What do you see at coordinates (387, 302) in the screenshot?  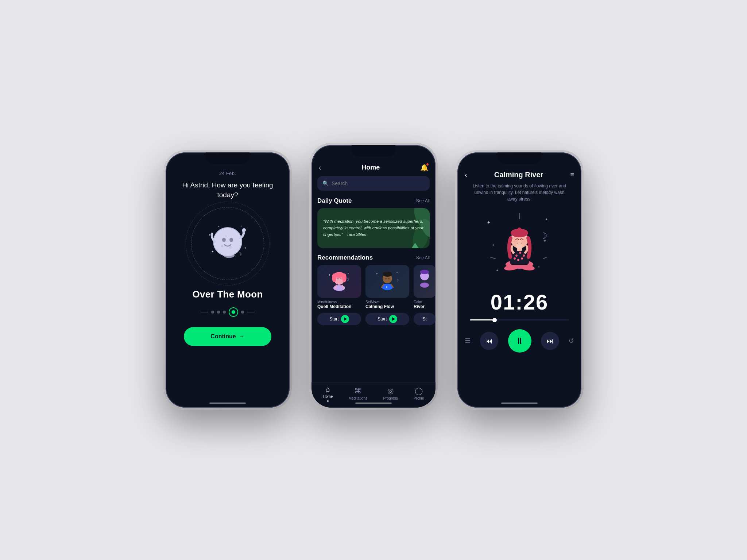 I see `rec-category-2: Self-love` at bounding box center [387, 302].